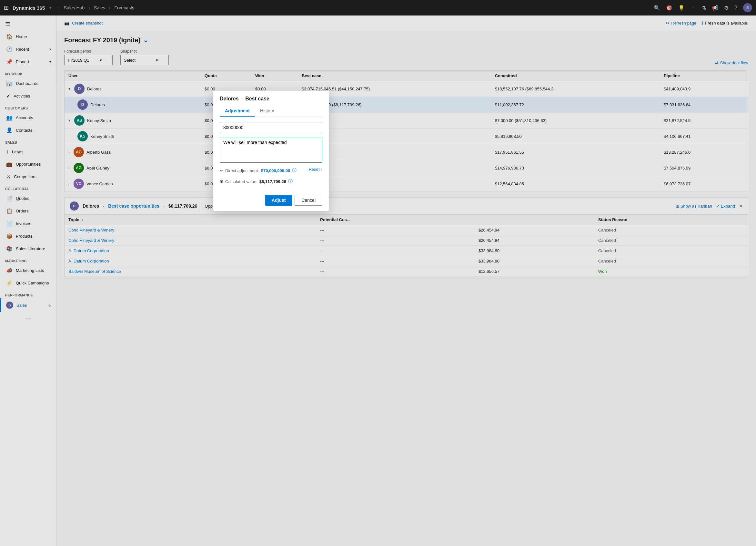 The width and height of the screenshot is (756, 546). Describe the element at coordinates (309, 200) in the screenshot. I see `cancel-btn: Cancel` at that location.